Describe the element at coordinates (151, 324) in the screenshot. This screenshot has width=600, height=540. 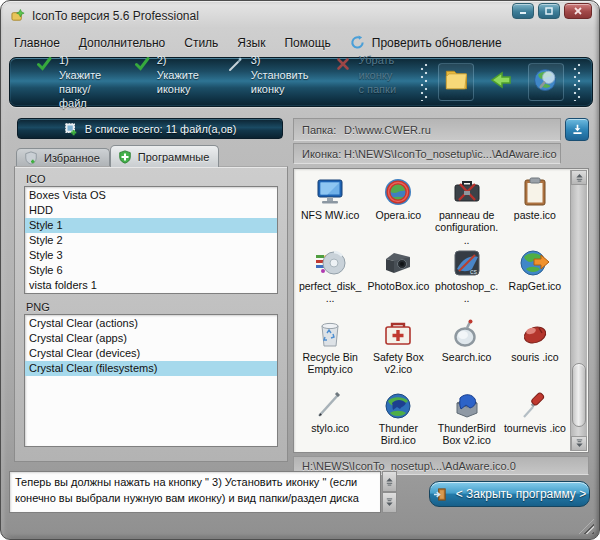
I see `list-item: Crystal Clear (actions)` at that location.